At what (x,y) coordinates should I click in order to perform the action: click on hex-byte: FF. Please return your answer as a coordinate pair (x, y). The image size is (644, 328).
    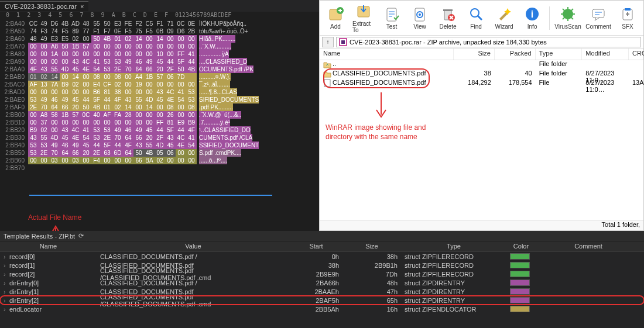
    Looking at the image, I should click on (181, 54).